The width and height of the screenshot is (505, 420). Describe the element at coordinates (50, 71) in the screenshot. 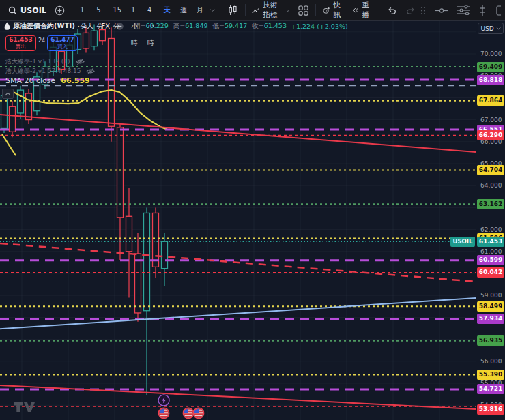

I see `indicator-row-2: 浩大線學-2 v1 57.4 48.15` at that location.